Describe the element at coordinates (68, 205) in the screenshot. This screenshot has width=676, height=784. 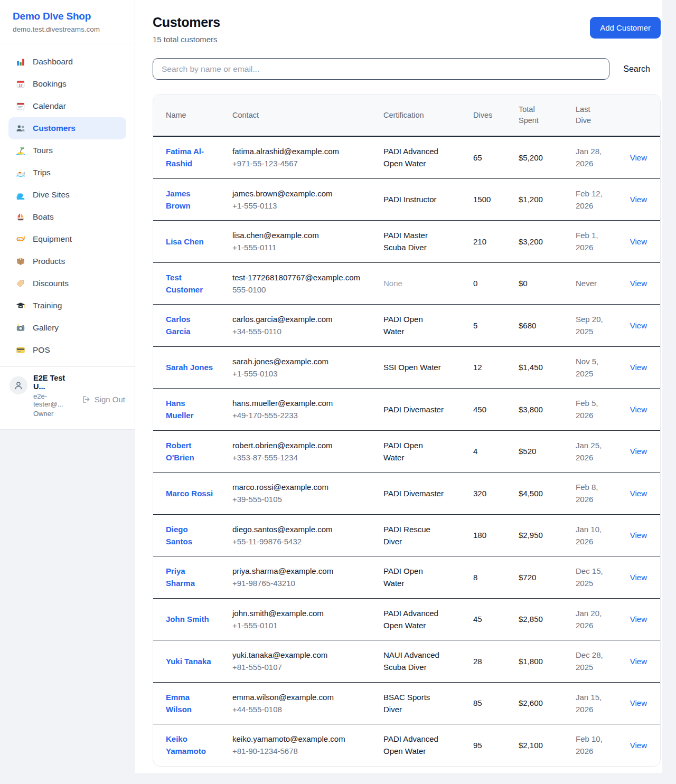
I see `sidebar-nav: Dashboard 17 Bookings Calendar Customers…` at that location.